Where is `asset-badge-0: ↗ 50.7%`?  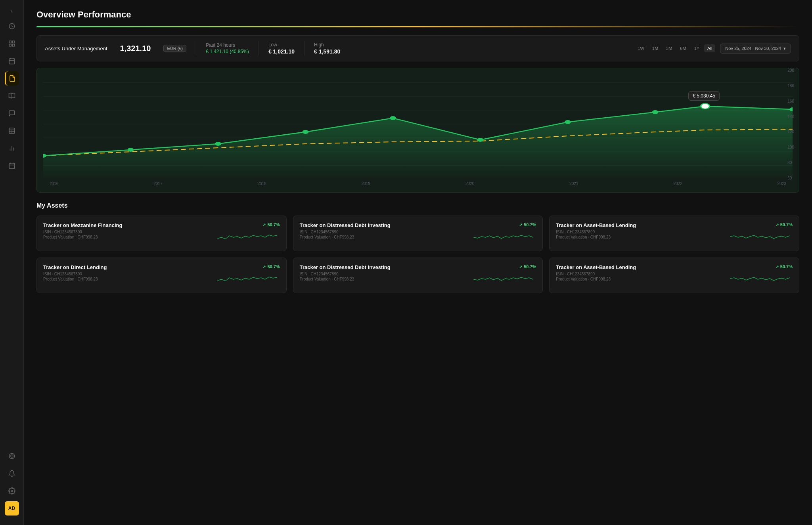
asset-badge-0: ↗ 50.7% is located at coordinates (271, 225).